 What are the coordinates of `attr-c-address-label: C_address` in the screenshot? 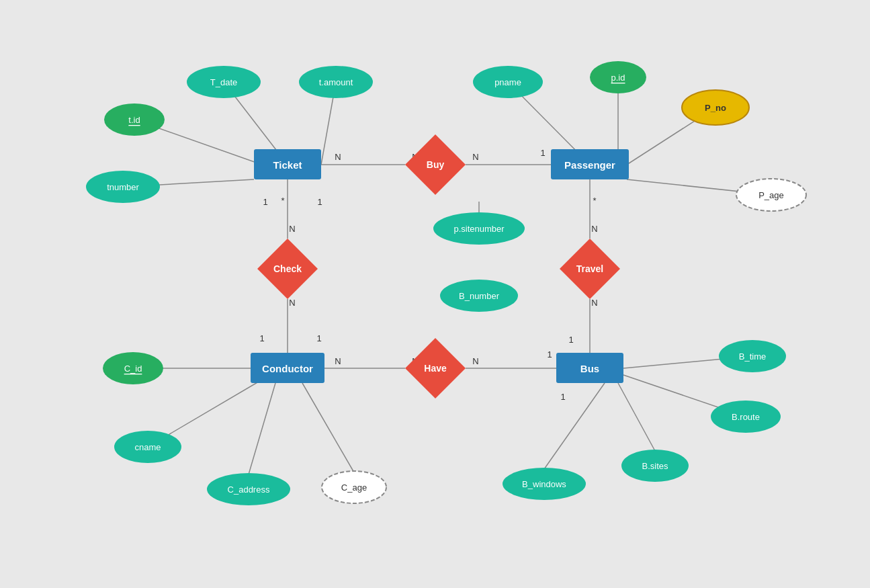 It's located at (249, 489).